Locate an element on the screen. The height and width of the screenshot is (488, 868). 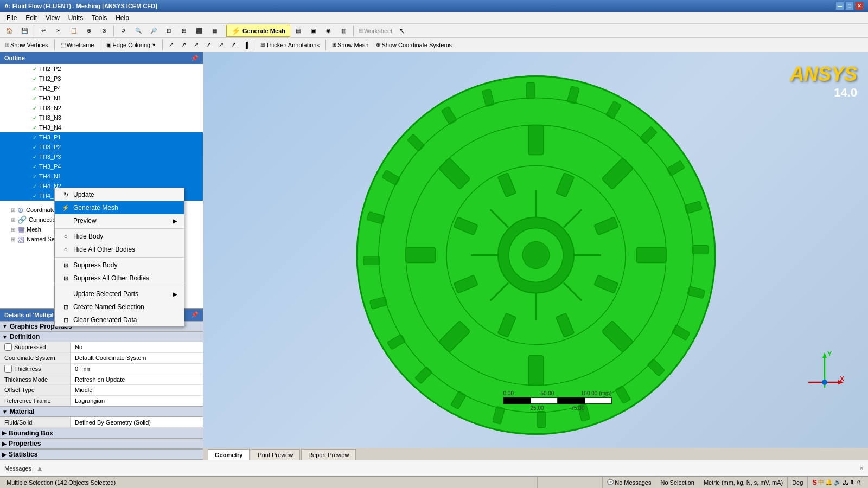
arrow-btn-3: ↗ is located at coordinates (196, 45).